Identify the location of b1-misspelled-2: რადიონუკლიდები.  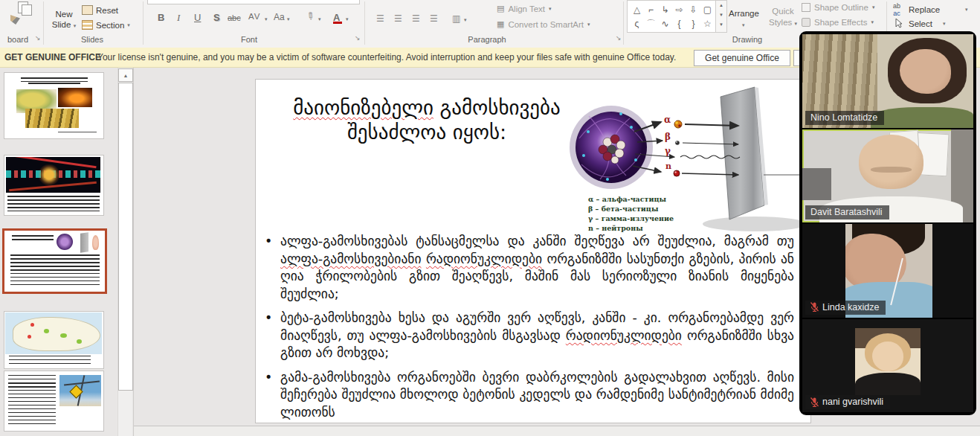
(484, 259).